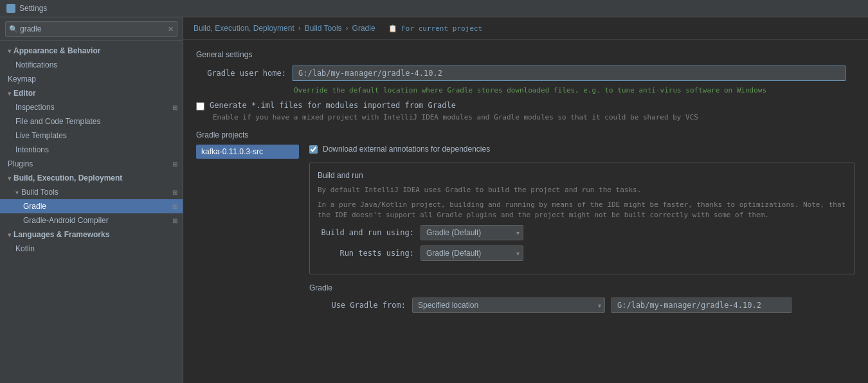 The width and height of the screenshot is (868, 383). I want to click on sidebar-item-label: Inspections, so click(35, 107).